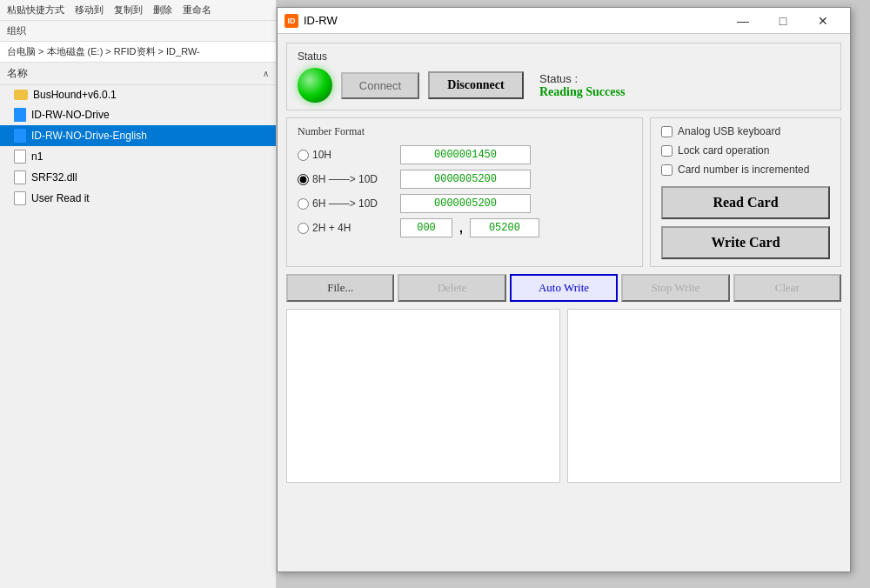 This screenshot has height=588, width=870. Describe the element at coordinates (746, 150) in the screenshot. I see `lock-card-row: Lock card operation` at that location.